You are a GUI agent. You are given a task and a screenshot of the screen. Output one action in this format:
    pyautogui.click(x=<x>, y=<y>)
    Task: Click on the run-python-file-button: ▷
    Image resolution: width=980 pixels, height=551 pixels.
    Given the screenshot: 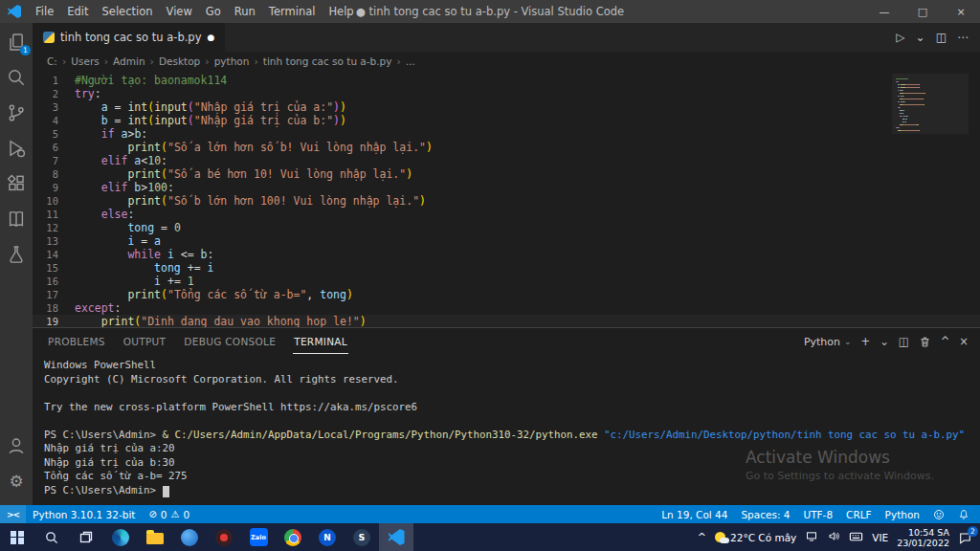 What is the action you would take?
    pyautogui.click(x=900, y=37)
    